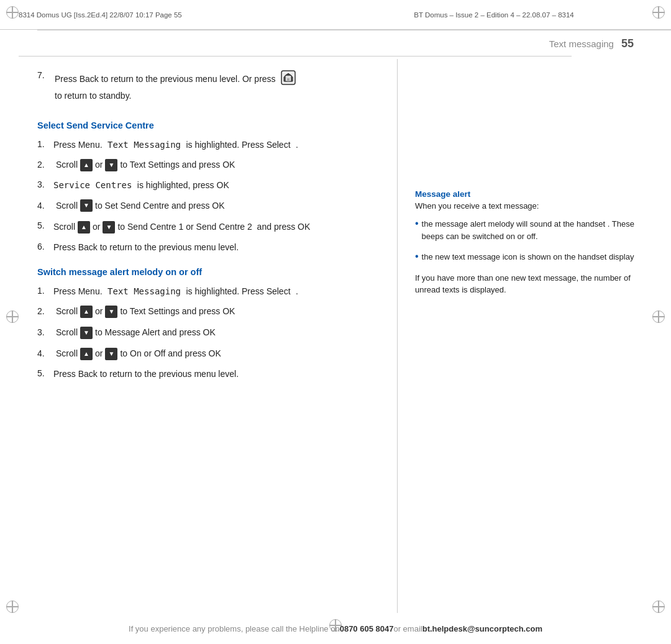  What do you see at coordinates (582, 43) in the screenshot?
I see `page-title: Text messaging` at bounding box center [582, 43].